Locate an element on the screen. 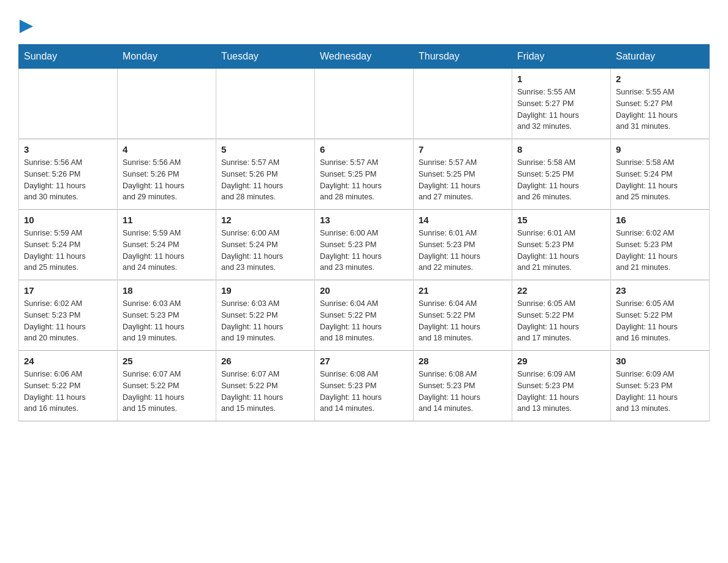 The height and width of the screenshot is (563, 728). calendar-cell: 4Sunrise: 5:56 AMSunset: 5:26 PMDaylight… is located at coordinates (167, 174).